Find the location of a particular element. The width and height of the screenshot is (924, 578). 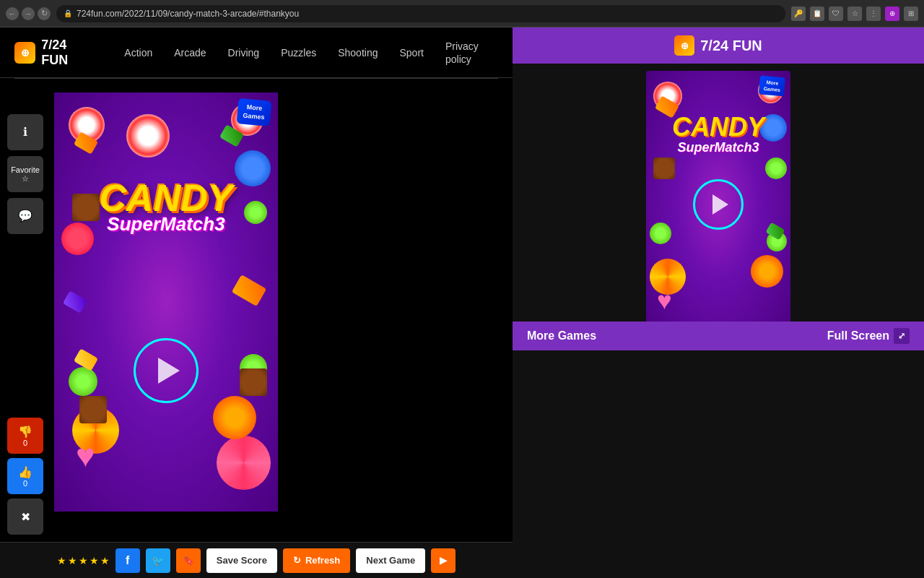

game-title: CANDY is located at coordinates (166, 198).